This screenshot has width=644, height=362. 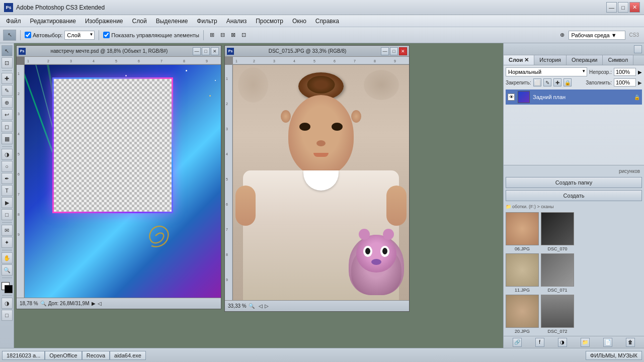 What do you see at coordinates (7, 154) in the screenshot?
I see `blur-tool: ◑` at bounding box center [7, 154].